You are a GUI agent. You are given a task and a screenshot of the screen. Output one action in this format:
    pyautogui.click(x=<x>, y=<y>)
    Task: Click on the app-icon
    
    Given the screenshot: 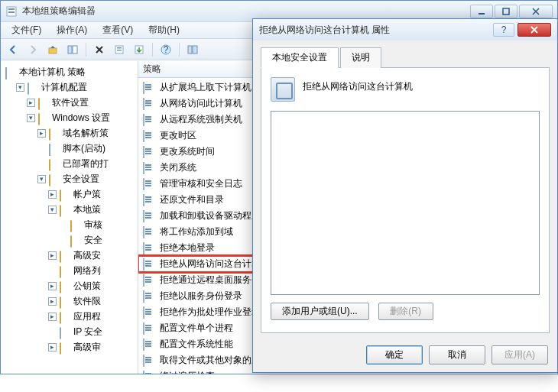 What is the action you would take?
    pyautogui.click(x=11, y=11)
    